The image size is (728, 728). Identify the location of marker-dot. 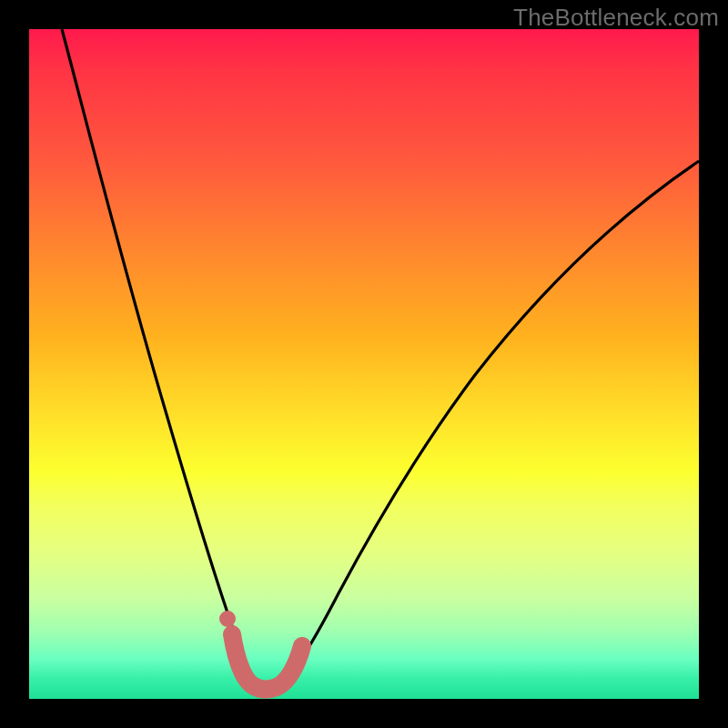
(228, 619).